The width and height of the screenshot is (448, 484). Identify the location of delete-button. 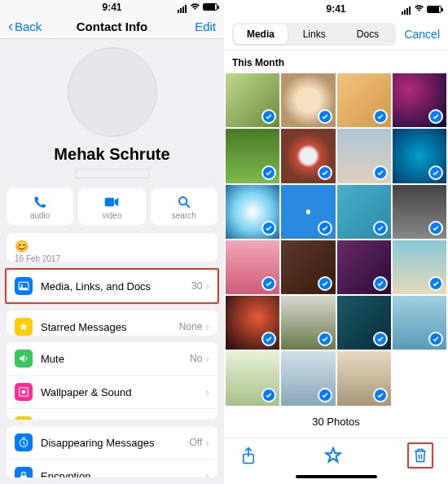
(420, 455).